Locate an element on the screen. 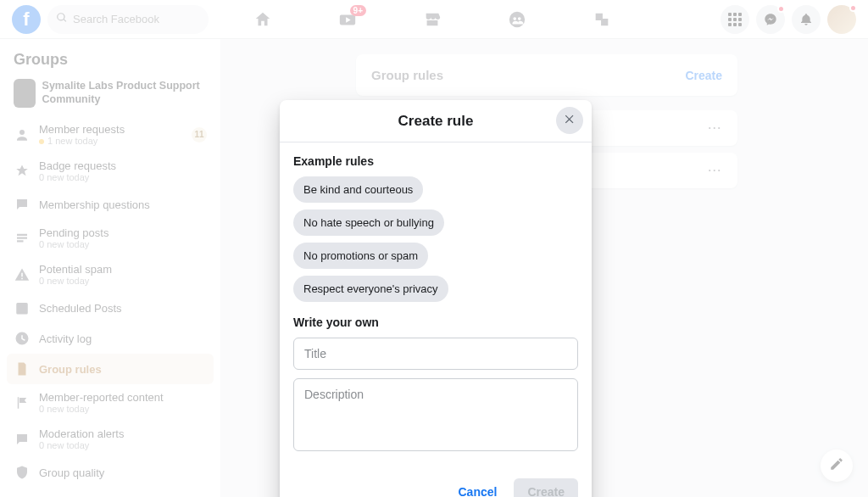  search-icon is located at coordinates (62, 20).